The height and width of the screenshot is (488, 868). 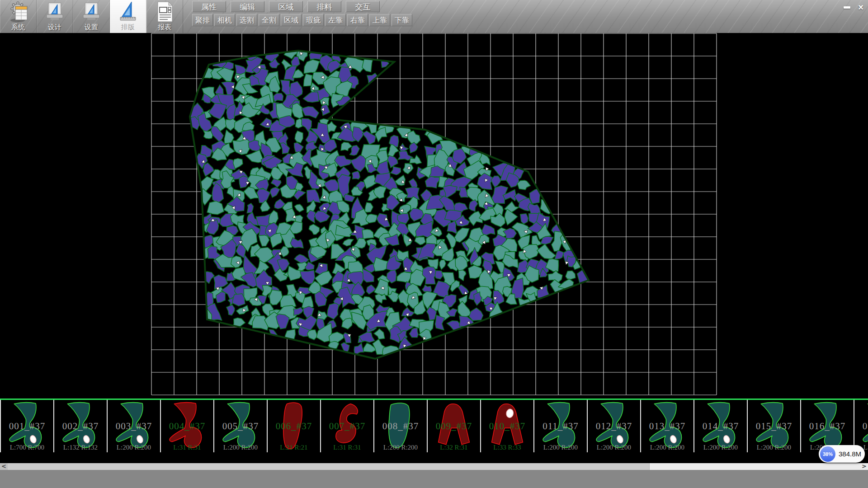 I want to click on piece-thumbnail-016_#37: 016_#37L:200 R:200, so click(x=827, y=426).